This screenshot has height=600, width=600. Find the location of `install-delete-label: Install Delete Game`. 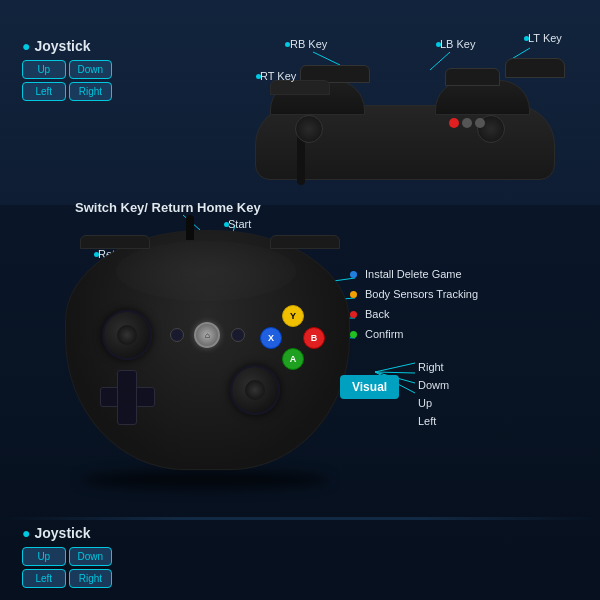

install-delete-label: Install Delete Game is located at coordinates (414, 274).